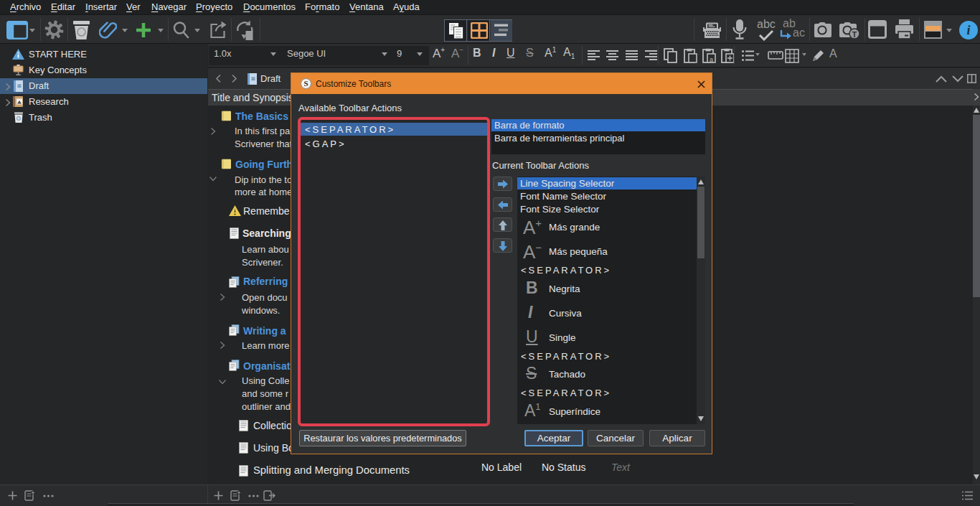 This screenshot has height=506, width=980. I want to click on svg-text: a, so click(712, 60).